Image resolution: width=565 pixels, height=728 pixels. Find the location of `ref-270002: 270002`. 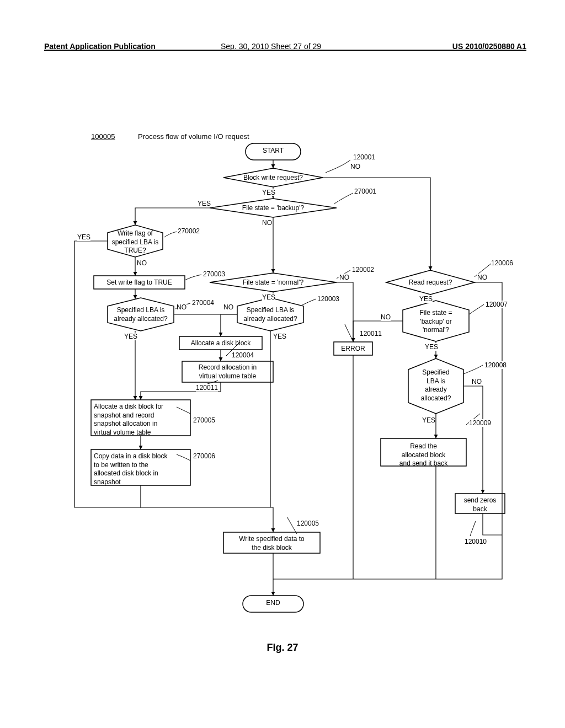

ref-270002: 270002 is located at coordinates (189, 231).